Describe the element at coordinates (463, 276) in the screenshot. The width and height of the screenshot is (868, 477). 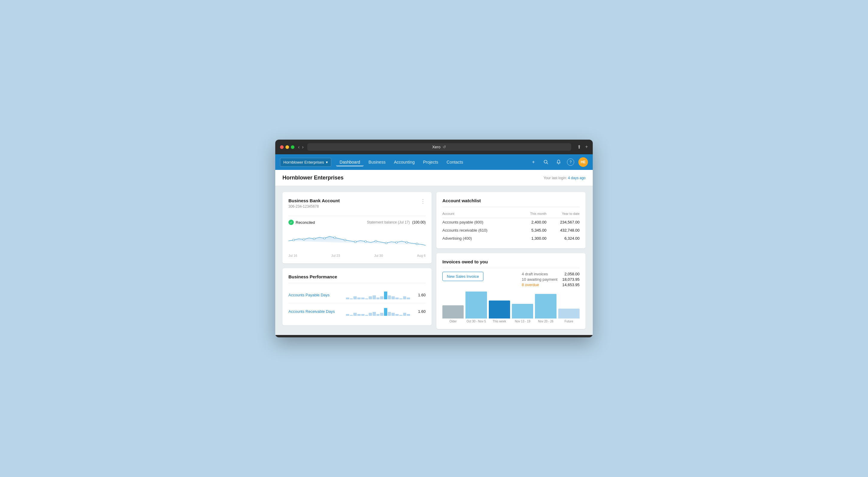
I see `new-sales-invoice-button: New Sales Invoice` at that location.